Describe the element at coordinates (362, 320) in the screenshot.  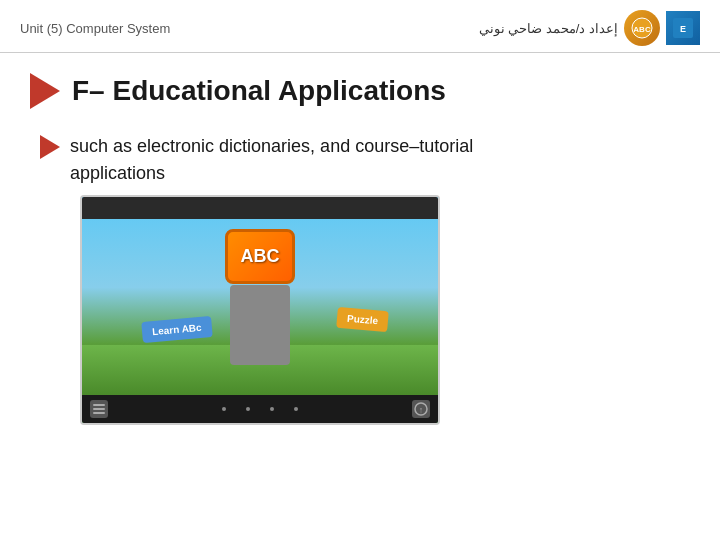
I see `sign-puzzle: Puzzle` at that location.